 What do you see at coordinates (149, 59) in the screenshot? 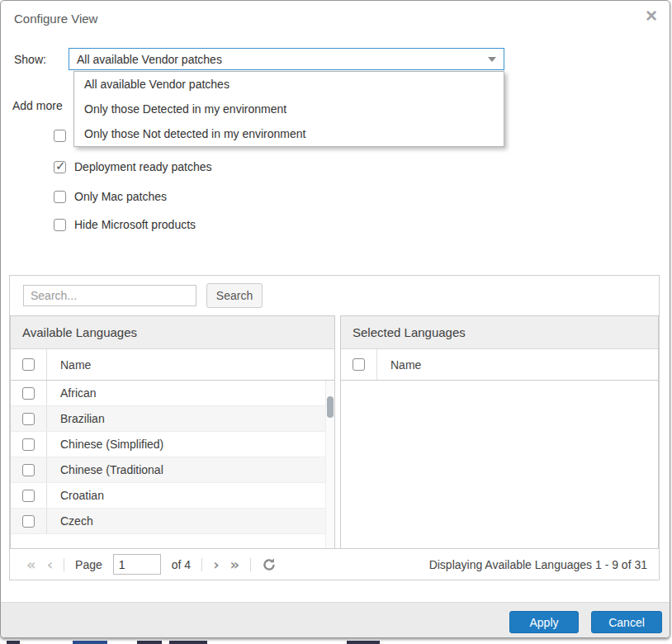
I see `show-dropdown-value: All available Vendor patches` at bounding box center [149, 59].